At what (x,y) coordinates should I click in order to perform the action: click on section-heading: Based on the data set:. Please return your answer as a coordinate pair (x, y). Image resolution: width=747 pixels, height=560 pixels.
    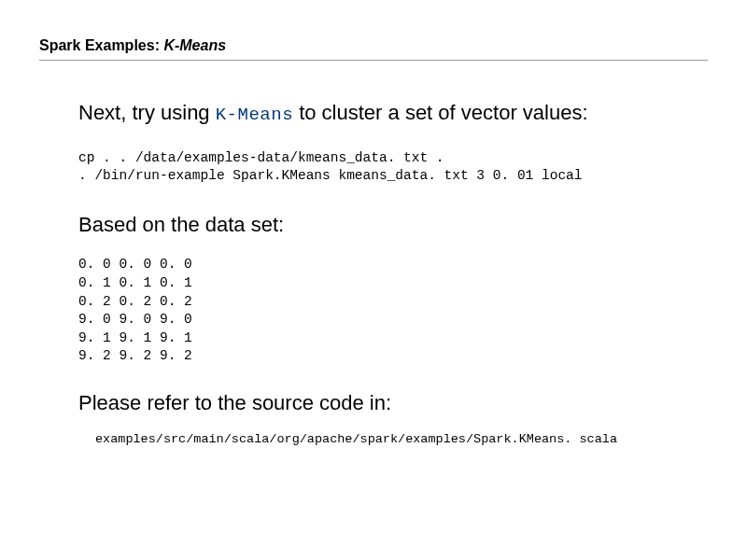
    Looking at the image, I should click on (388, 225).